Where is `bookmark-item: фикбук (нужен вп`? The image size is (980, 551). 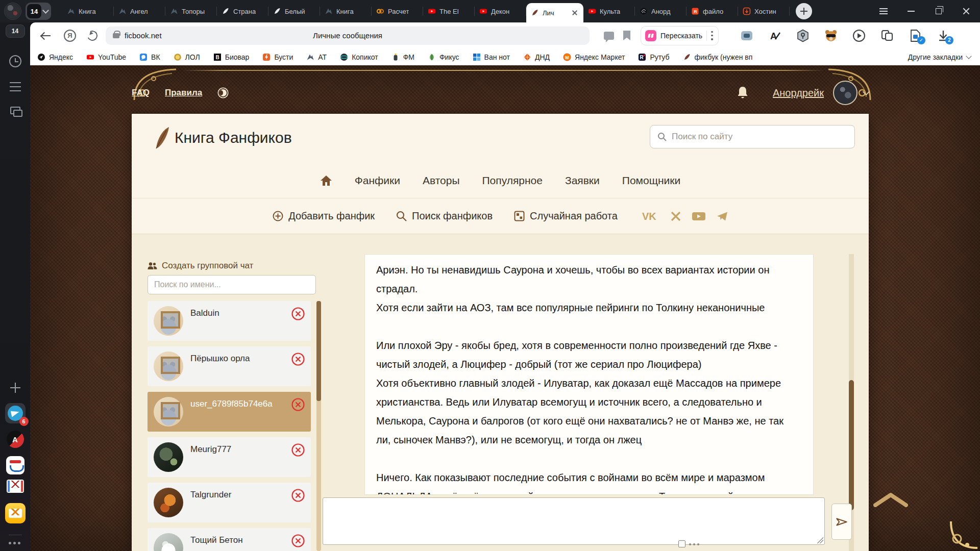
bookmark-item: фикбук (нужен вп is located at coordinates (718, 57).